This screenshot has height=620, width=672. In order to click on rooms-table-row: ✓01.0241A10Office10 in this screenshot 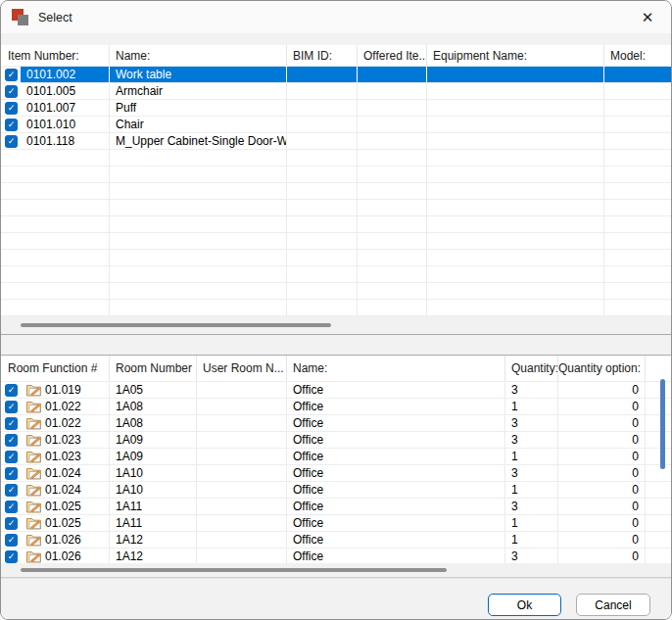, I will do `click(337, 490)`.